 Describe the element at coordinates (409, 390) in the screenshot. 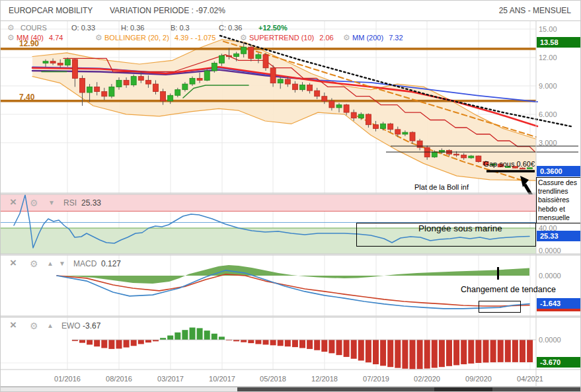

I see `timeline-scrollbar-thumb` at that location.